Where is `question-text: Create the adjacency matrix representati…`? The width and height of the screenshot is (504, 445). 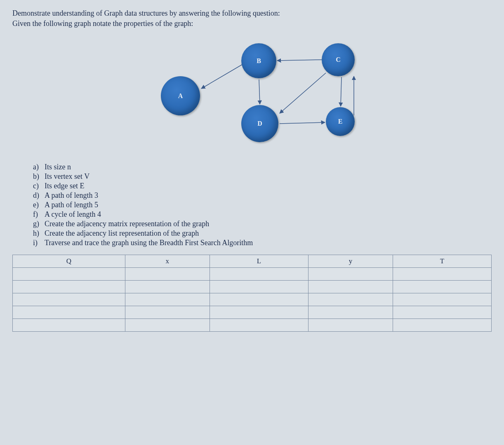
question-text: Create the adjacency matrix representati… is located at coordinates (127, 224).